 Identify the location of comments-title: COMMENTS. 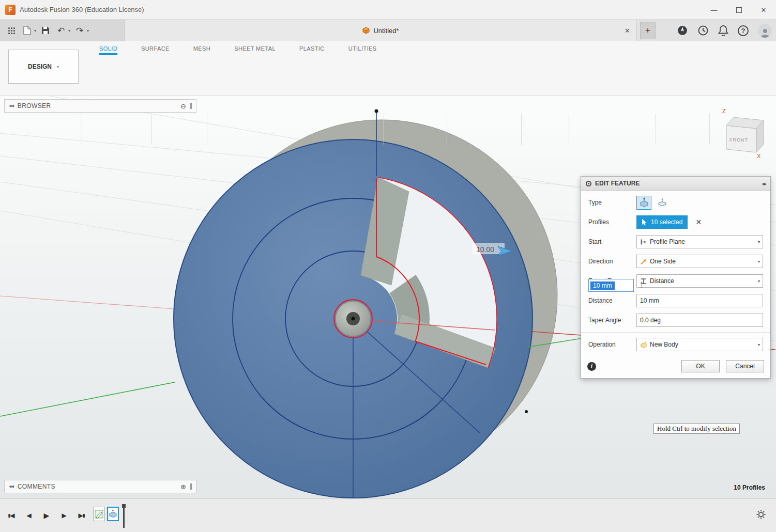
(97, 487).